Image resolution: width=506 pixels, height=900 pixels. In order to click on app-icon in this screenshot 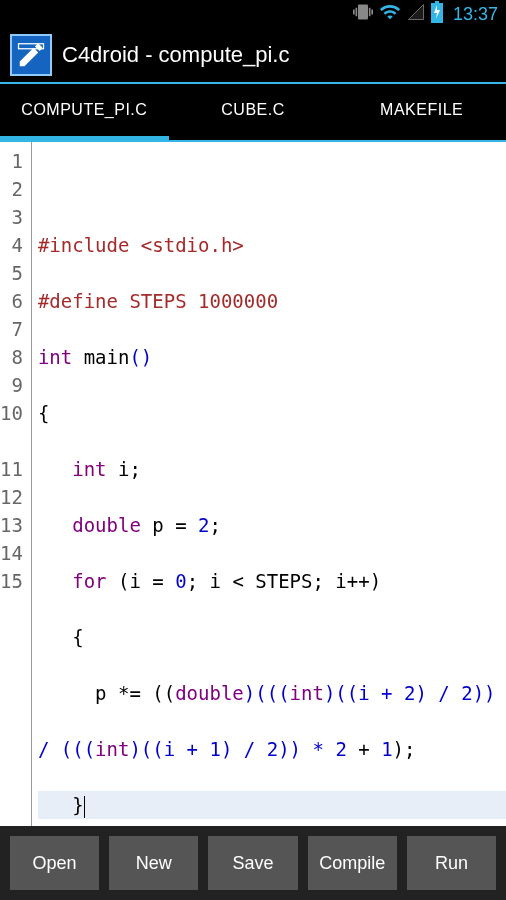, I will do `click(31, 55)`.